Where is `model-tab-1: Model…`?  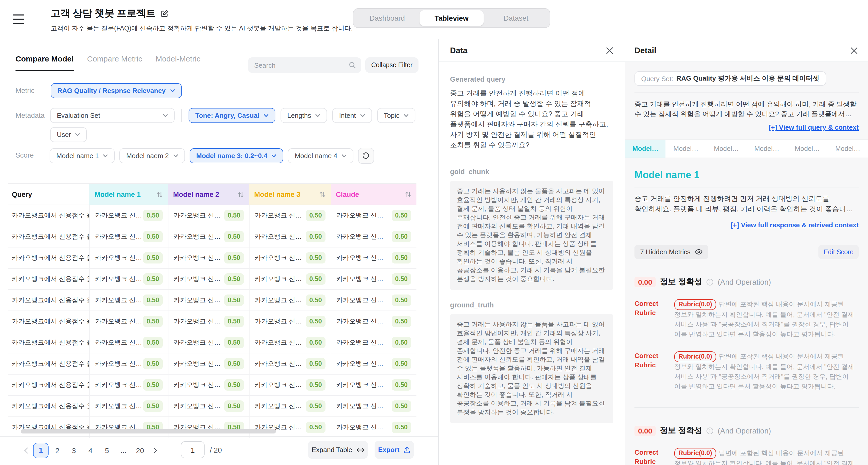
model-tab-1: Model… is located at coordinates (646, 149).